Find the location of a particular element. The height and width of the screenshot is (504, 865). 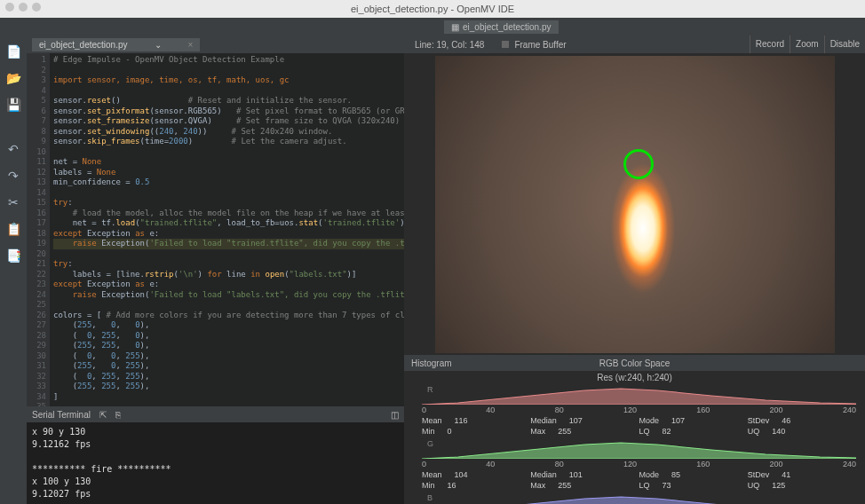

document-tab-label: ei_object_detection.py is located at coordinates (507, 27).